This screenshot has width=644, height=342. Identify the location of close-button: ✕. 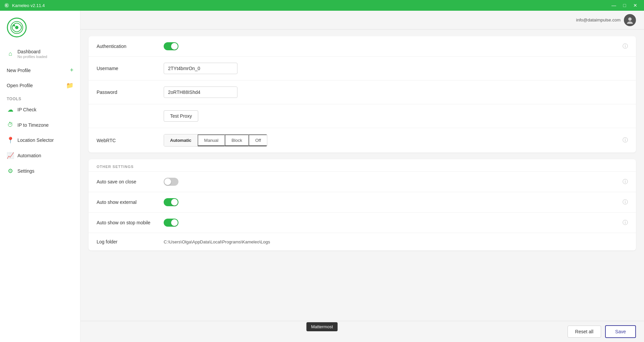
(635, 5).